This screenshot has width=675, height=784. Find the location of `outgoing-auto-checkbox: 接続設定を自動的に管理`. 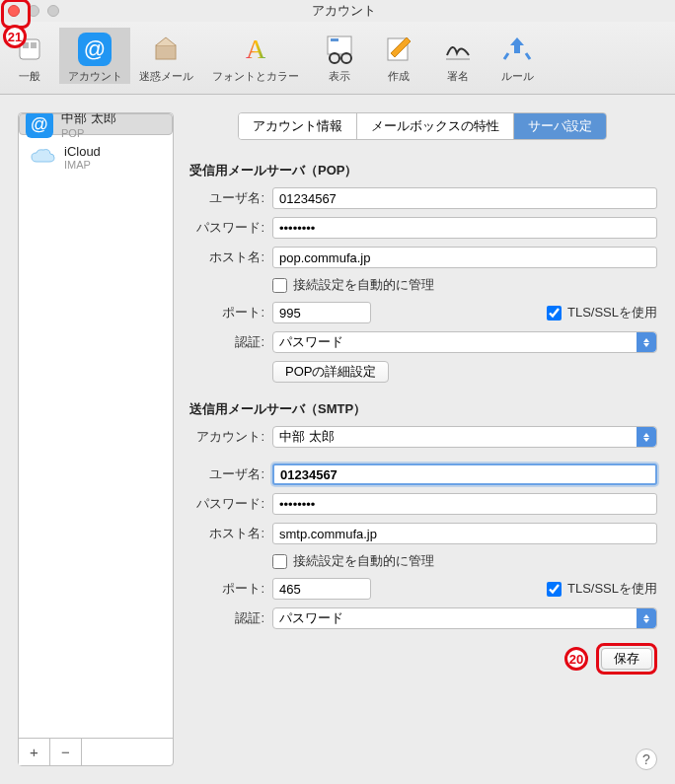

outgoing-auto-checkbox: 接続設定を自動的に管理 is located at coordinates (465, 561).